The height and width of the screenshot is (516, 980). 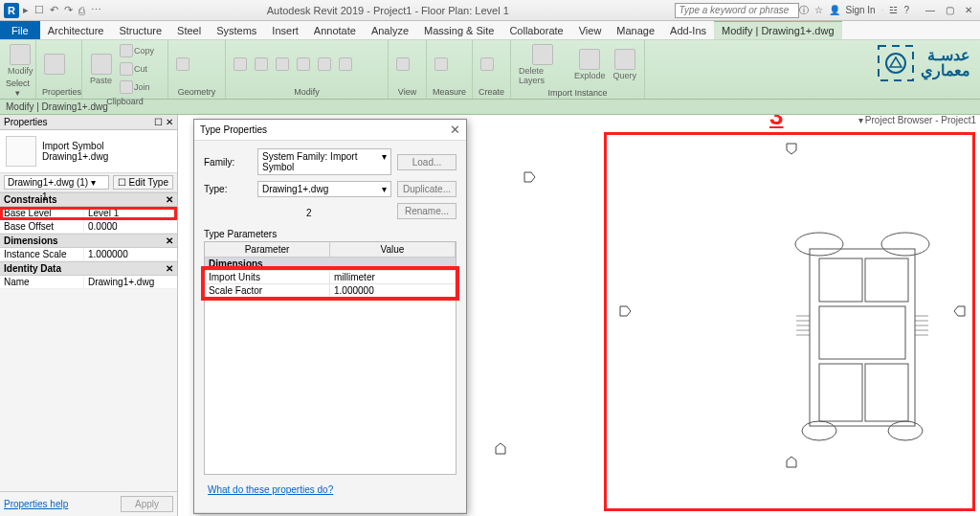 I want to click on paste-icon, so click(x=101, y=64).